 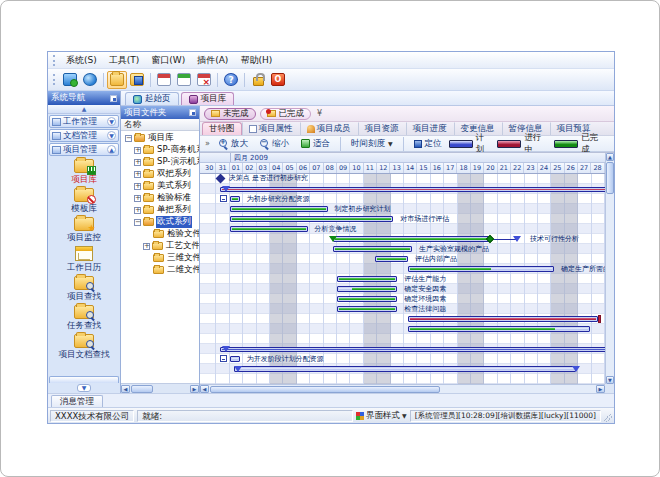 What do you see at coordinates (160, 388) in the screenshot?
I see `tree-horizontal-scrollbar: ◀ ▶` at bounding box center [160, 388].